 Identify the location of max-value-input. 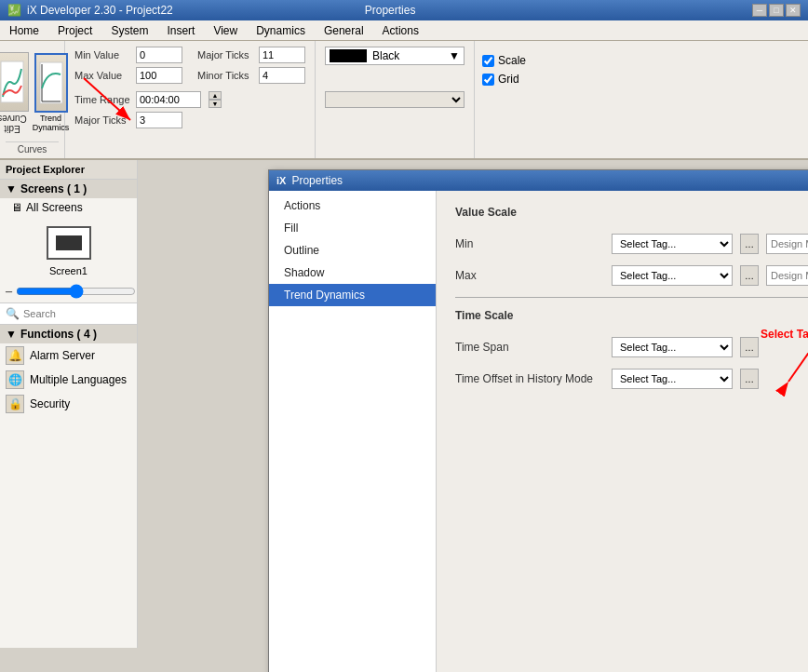
(159, 75).